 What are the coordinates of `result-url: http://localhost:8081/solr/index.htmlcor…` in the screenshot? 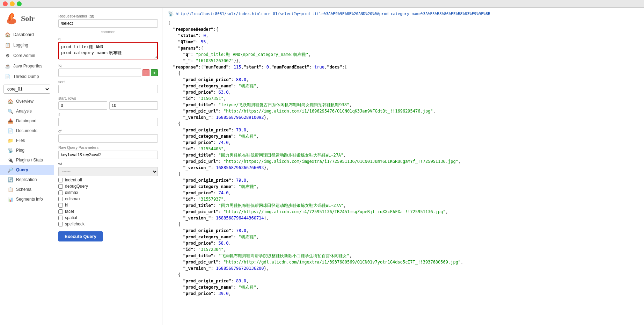 It's located at (333, 14).